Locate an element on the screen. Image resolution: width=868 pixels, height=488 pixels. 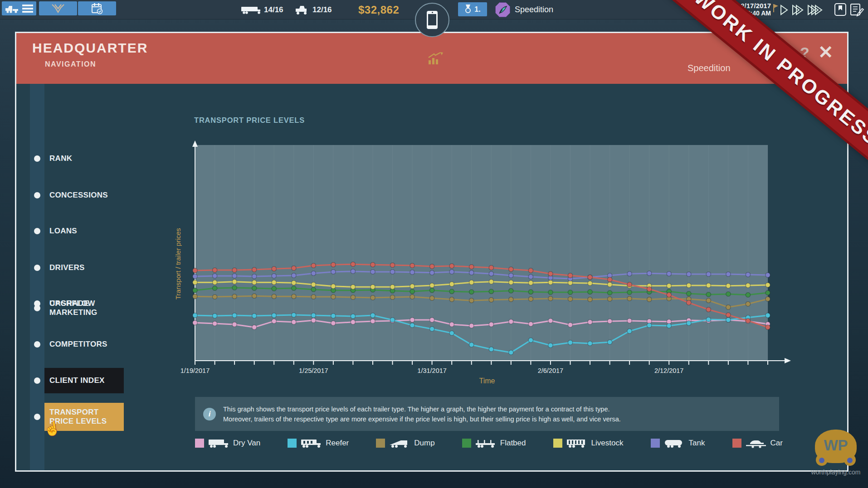
flag-icon is located at coordinates (776, 8).